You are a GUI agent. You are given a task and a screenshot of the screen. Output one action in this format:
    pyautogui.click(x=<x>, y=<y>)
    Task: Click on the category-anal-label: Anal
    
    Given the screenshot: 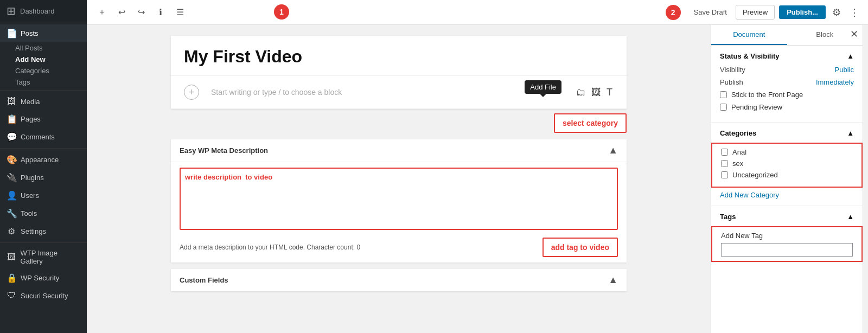 What is the action you would take?
    pyautogui.click(x=739, y=152)
    